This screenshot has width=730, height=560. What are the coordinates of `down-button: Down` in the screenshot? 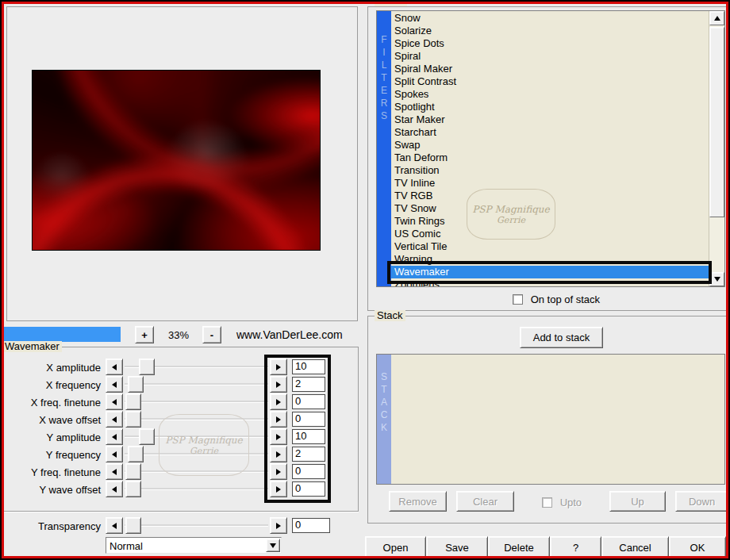 It's located at (701, 501).